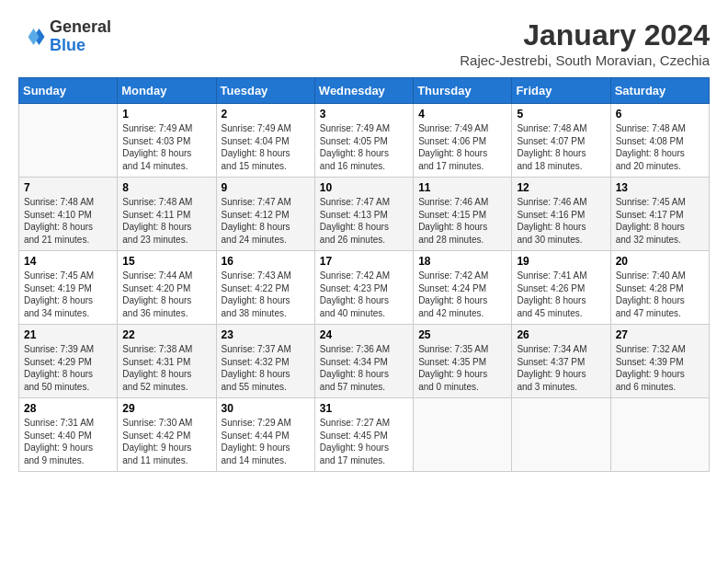  Describe the element at coordinates (585, 61) in the screenshot. I see `subtitle: Rajec-Jestrebi, South Moravian, Czechia` at that location.